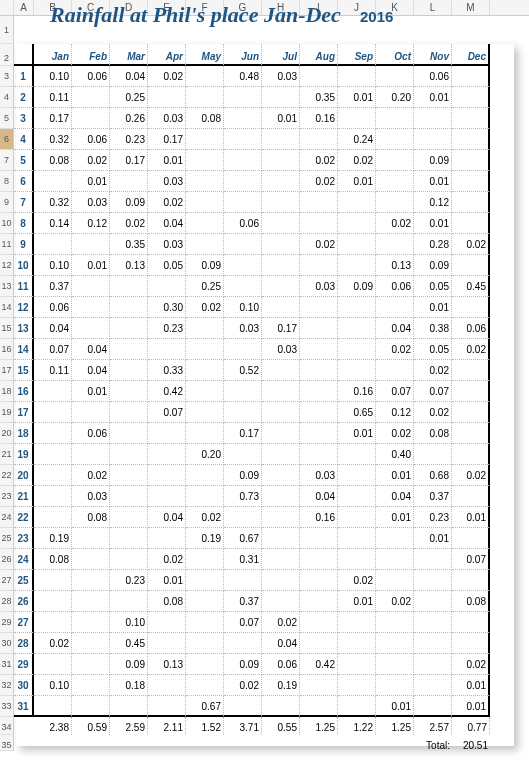 The image size is (529, 764). What do you see at coordinates (7, 266) in the screenshot?
I see `row-header-12: 12` at bounding box center [7, 266].